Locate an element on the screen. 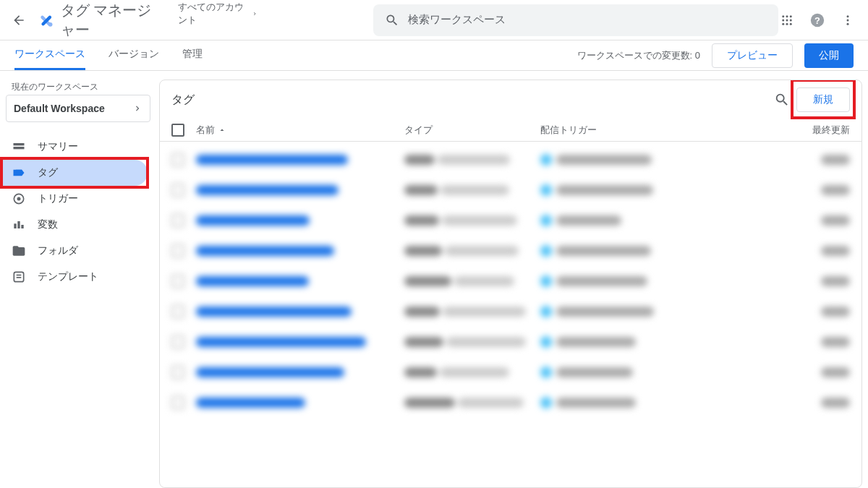 This screenshot has height=488, width=868. column-type: タイプ is located at coordinates (469, 130).